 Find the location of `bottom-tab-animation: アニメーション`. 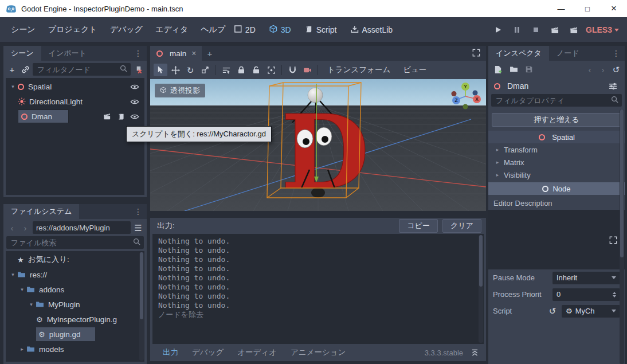

bottom-tab-animation: アニメーション is located at coordinates (318, 353).